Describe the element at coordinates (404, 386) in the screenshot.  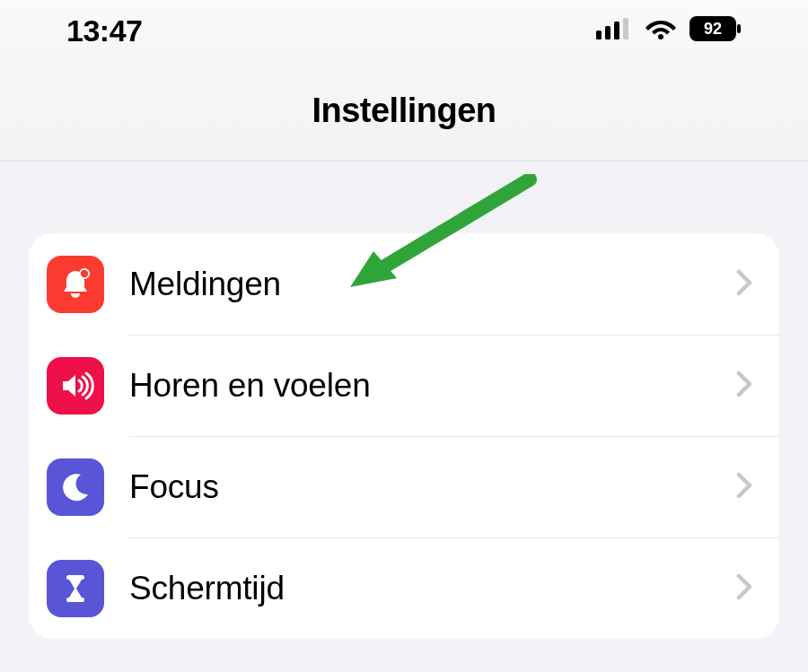
I see `settings-row-sounds: Horen en voelen` at that location.